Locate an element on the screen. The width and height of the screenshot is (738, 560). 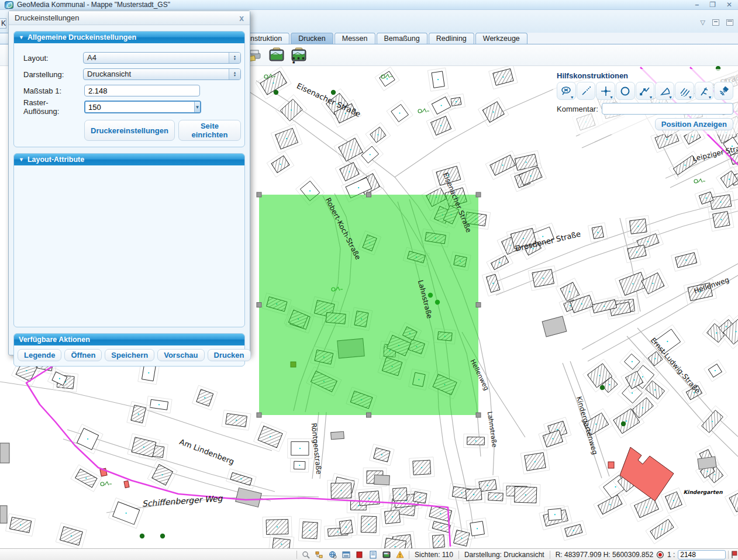
comment-input is located at coordinates (668, 109).